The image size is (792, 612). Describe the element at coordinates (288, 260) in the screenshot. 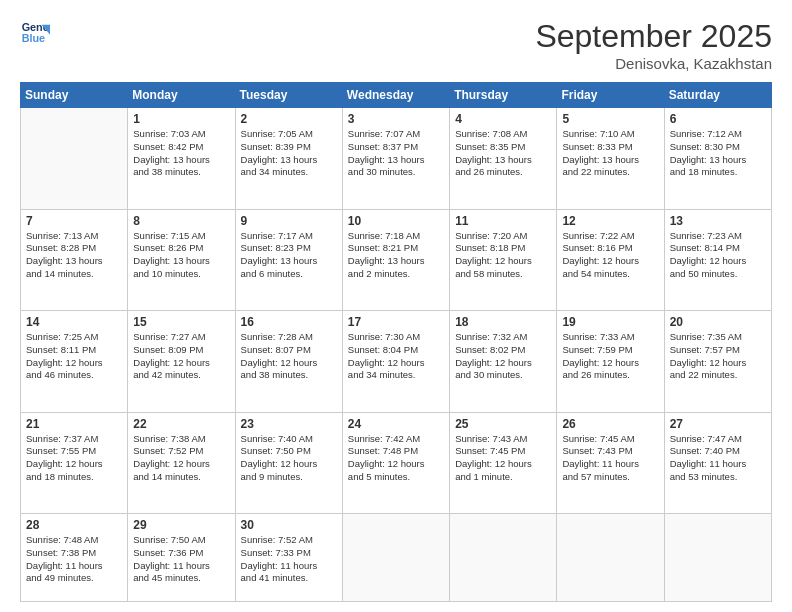

I see `calendar-cell: 9Sunrise: 7:17 AM Sunset: 8:23 PM Daylig…` at that location.